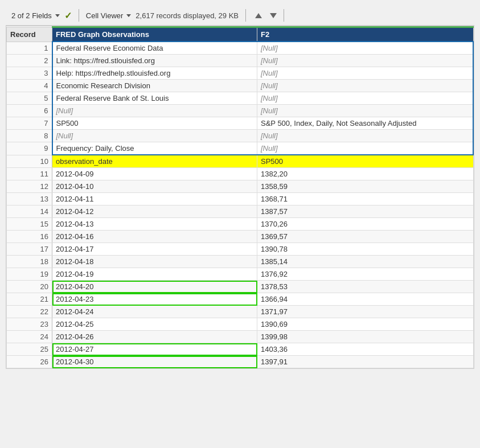 The height and width of the screenshot is (448, 480). I want to click on record-number: 9, so click(30, 149).